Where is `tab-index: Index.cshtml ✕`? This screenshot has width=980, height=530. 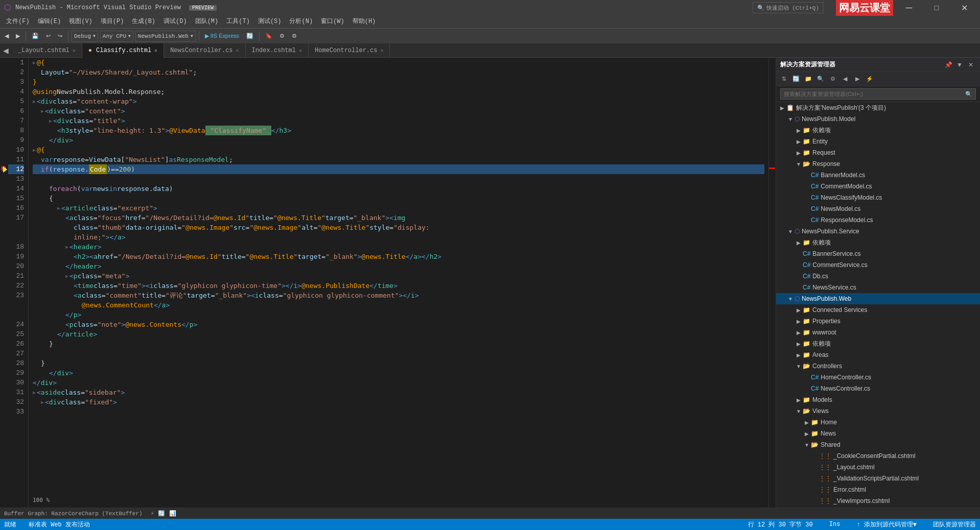
tab-index: Index.cshtml ✕ is located at coordinates (277, 51).